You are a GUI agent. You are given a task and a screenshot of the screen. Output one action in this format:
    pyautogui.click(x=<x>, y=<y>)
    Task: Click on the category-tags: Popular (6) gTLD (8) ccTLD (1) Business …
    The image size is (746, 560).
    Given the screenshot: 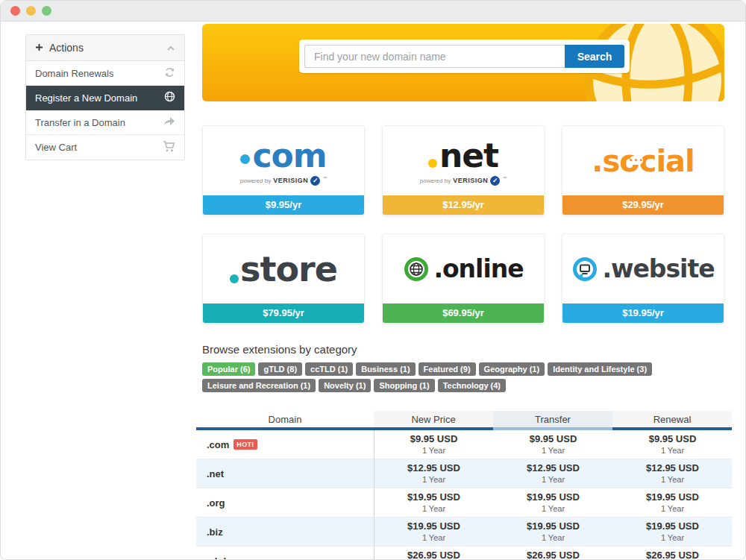 What is the action you would take?
    pyautogui.click(x=463, y=377)
    